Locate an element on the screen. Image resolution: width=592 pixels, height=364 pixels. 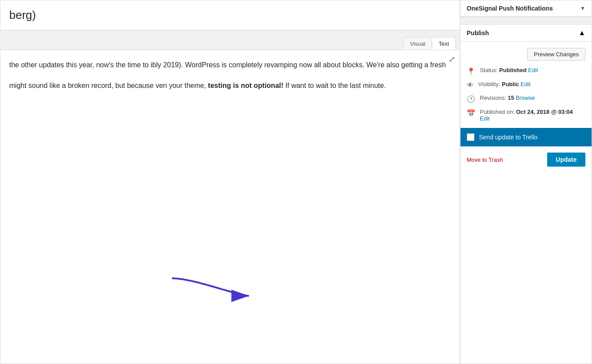
onesignal-toggle-icon: ▼ is located at coordinates (583, 8).